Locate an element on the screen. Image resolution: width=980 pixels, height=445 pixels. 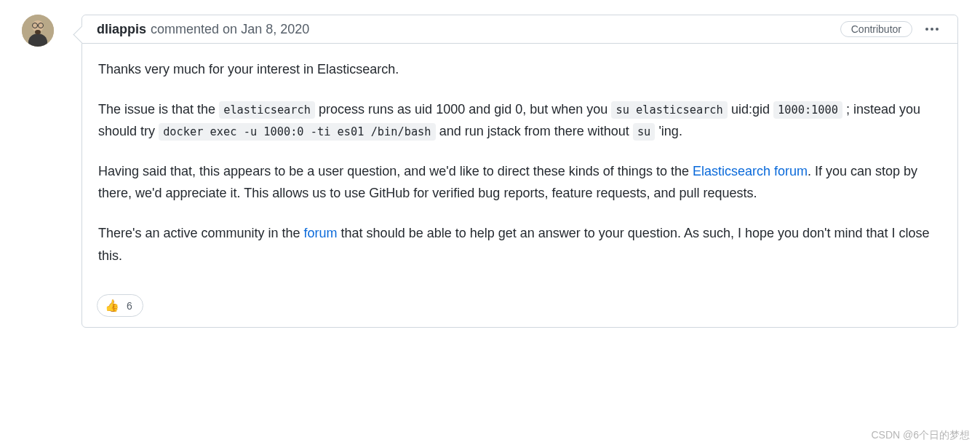
paragraph: Thanks very much for your interest in El… is located at coordinates (519, 70).